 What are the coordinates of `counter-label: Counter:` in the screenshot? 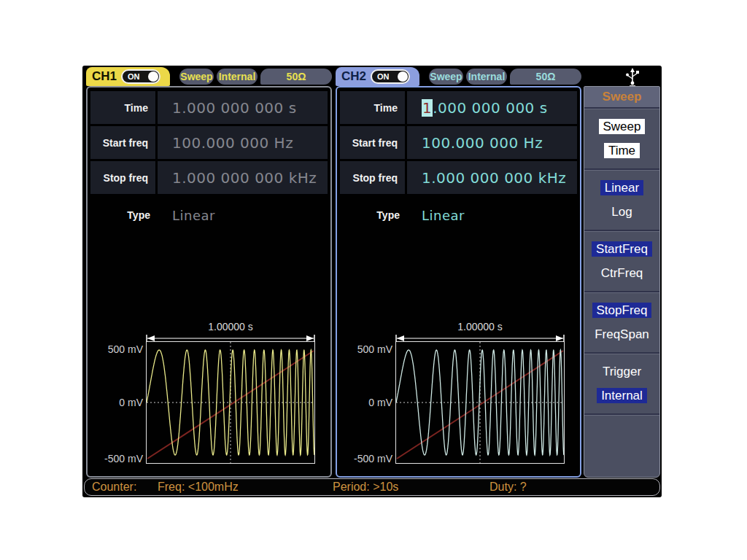 It's located at (114, 487).